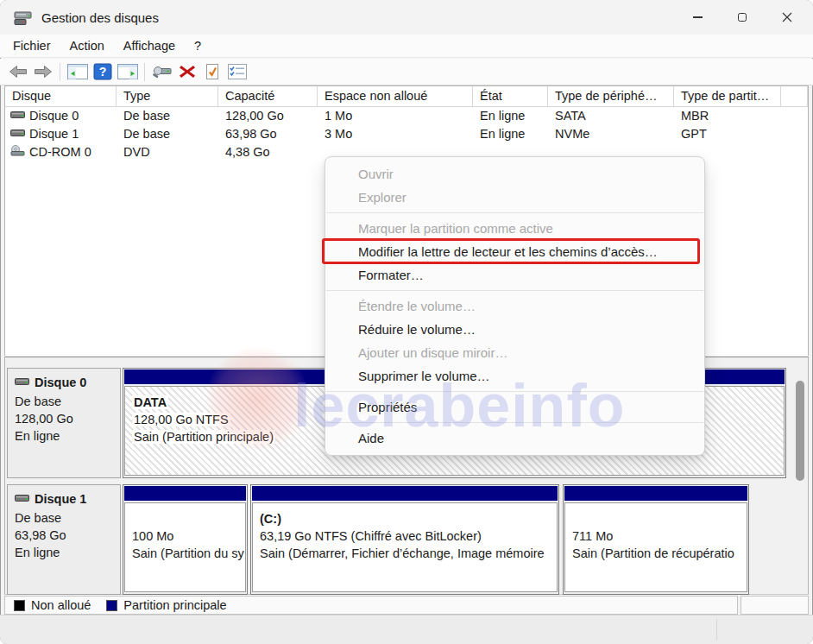 The height and width of the screenshot is (644, 813). I want to click on column-header-0: Disque, so click(60, 97).